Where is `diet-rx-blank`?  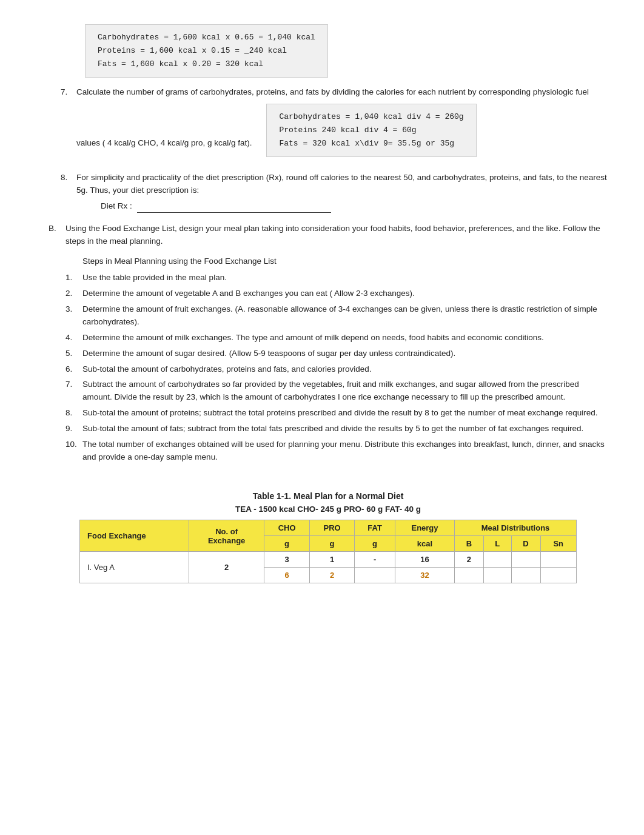
diet-rx-blank is located at coordinates (234, 206).